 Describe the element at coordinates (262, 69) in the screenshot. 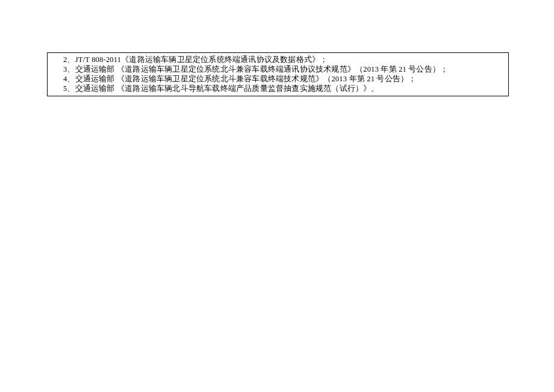

I see `item-text: 交通运输部 《道路运输车辆卫星定位系统北斗兼容车载终端通讯协议技术规范》（201…` at that location.